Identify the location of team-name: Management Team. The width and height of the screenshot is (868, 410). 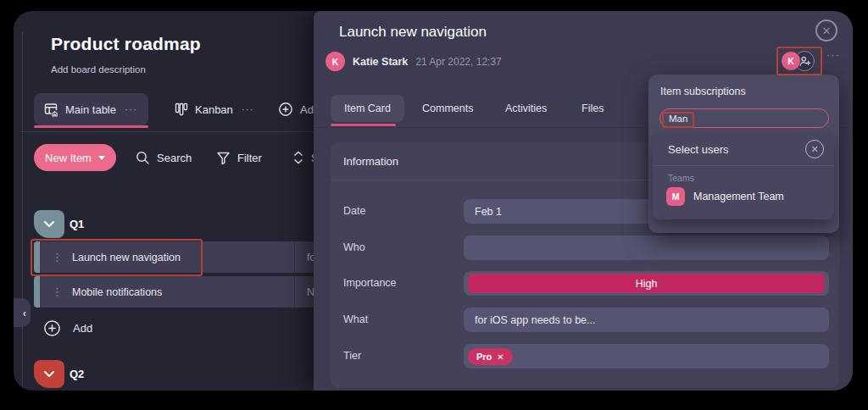
(739, 197).